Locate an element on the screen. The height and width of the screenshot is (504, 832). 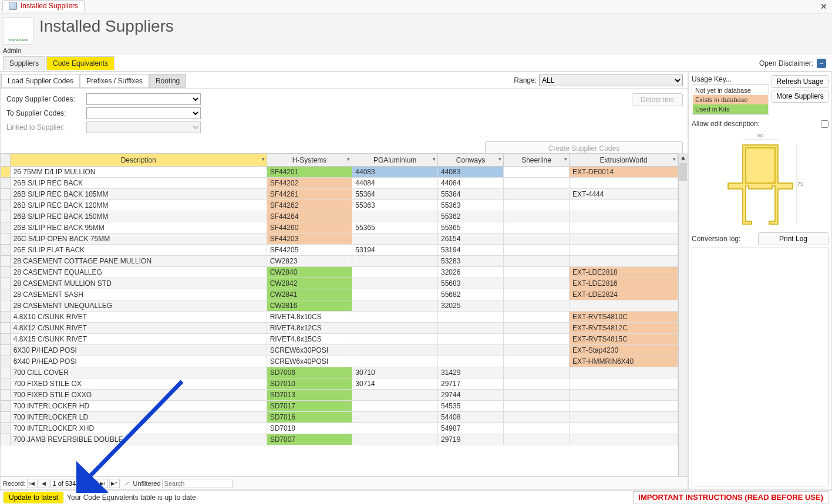
cell: CW2840 is located at coordinates (309, 272).